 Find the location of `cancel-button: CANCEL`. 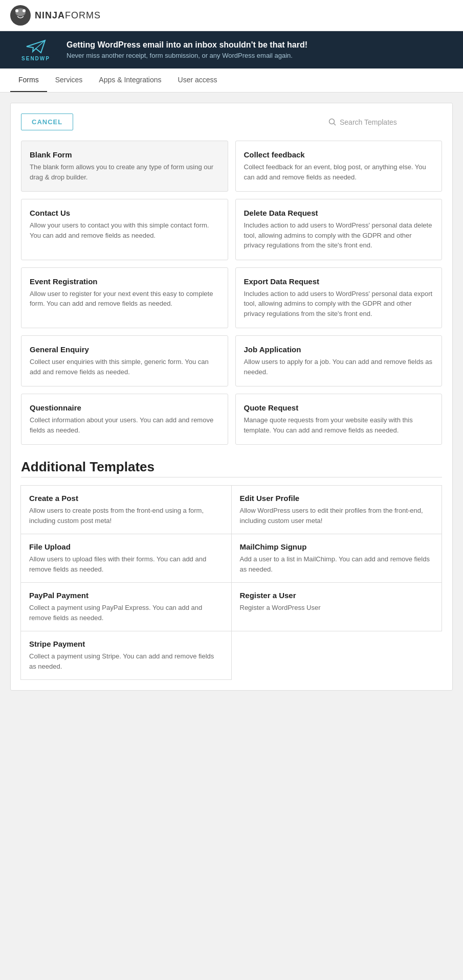

cancel-button: CANCEL is located at coordinates (47, 122).